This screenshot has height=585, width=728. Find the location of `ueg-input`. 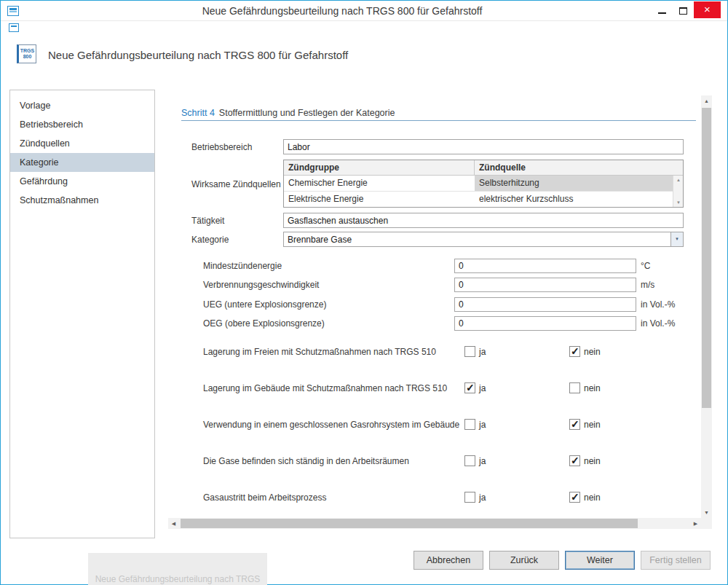

ueg-input is located at coordinates (545, 305).